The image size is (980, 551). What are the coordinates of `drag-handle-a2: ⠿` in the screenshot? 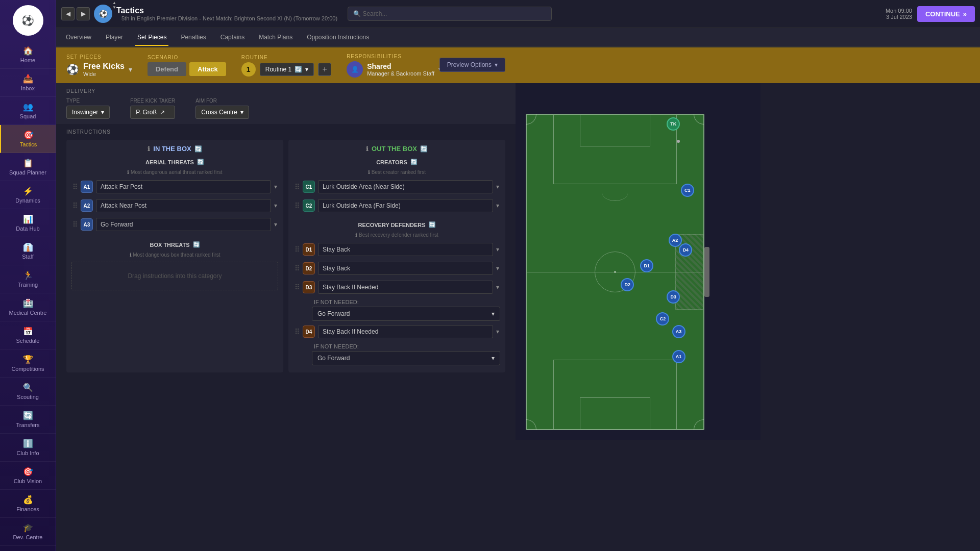 It's located at (75, 206).